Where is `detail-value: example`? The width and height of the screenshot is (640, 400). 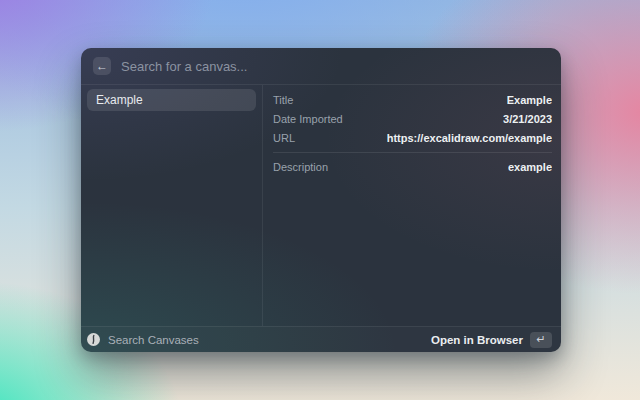
detail-value: example is located at coordinates (530, 167).